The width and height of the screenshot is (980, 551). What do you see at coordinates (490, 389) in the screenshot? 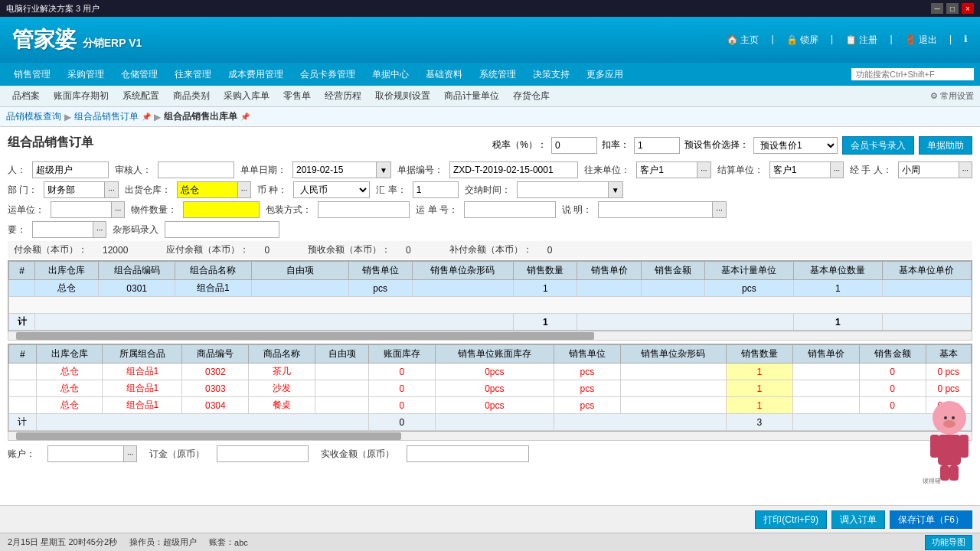
I see `sub-table-row: 总仓 组合品1 0303 沙发 0 0pcs pcs 1 0 0 pcs` at bounding box center [490, 389].